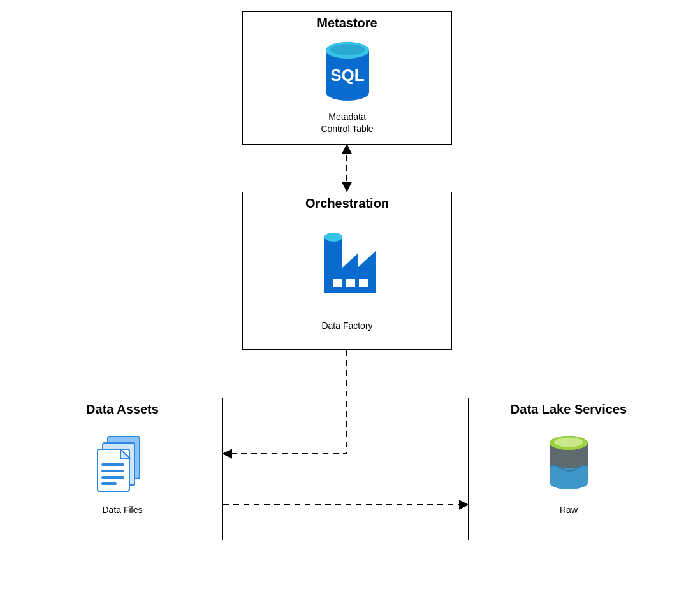 The height and width of the screenshot is (592, 700). What do you see at coordinates (347, 74) in the screenshot?
I see `sql-database-icon: SQL` at bounding box center [347, 74].